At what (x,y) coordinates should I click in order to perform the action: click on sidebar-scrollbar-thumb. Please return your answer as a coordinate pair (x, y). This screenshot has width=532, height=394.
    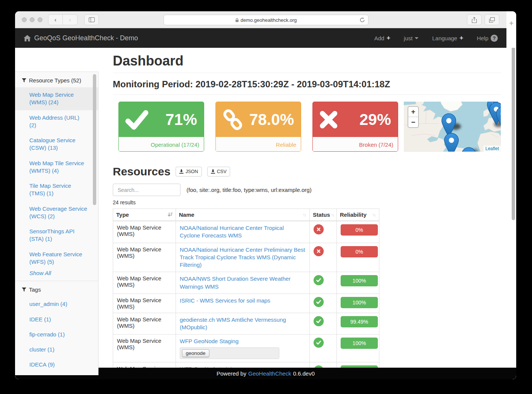
    Looking at the image, I should click on (95, 140).